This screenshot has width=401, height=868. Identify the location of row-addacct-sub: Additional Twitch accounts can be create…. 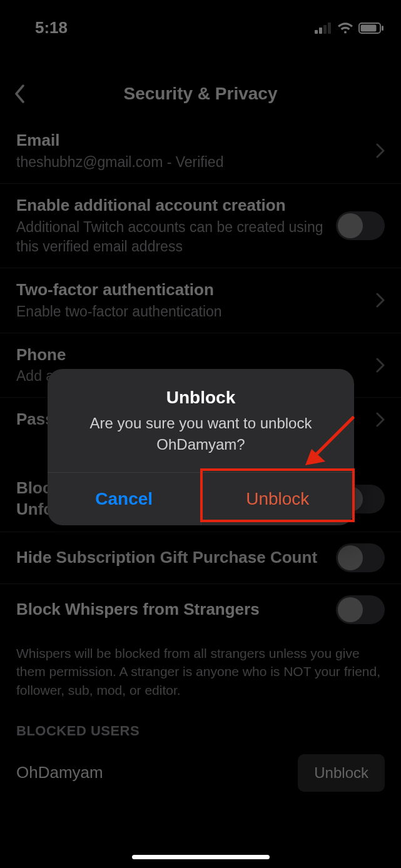
(171, 237).